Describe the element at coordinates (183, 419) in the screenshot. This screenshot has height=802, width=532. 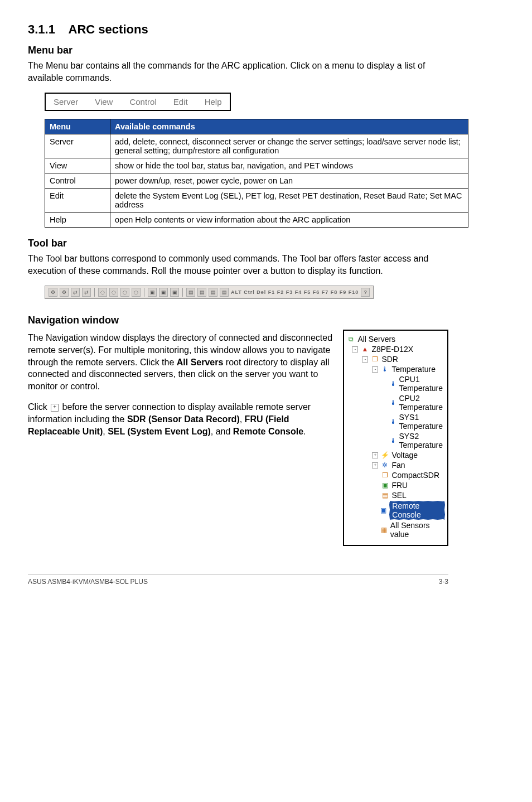
I see `sdr-bold: SDR (Sensor Data Record)` at that location.